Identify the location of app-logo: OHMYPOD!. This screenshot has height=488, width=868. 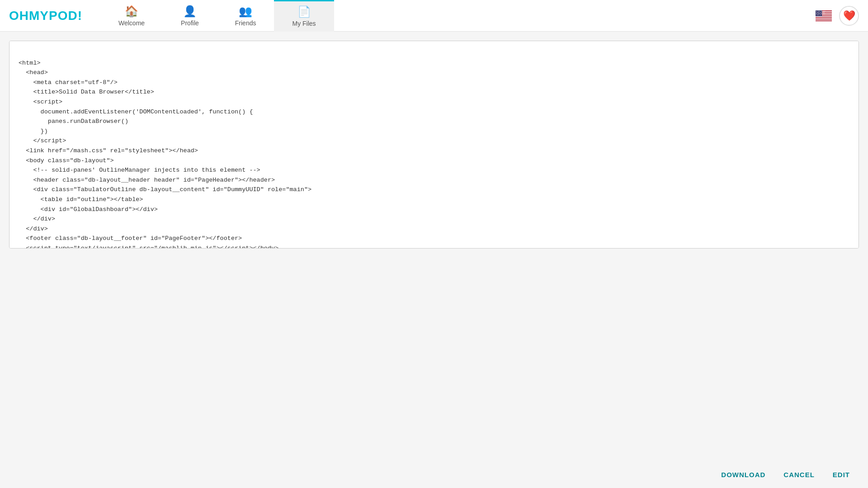
(46, 16).